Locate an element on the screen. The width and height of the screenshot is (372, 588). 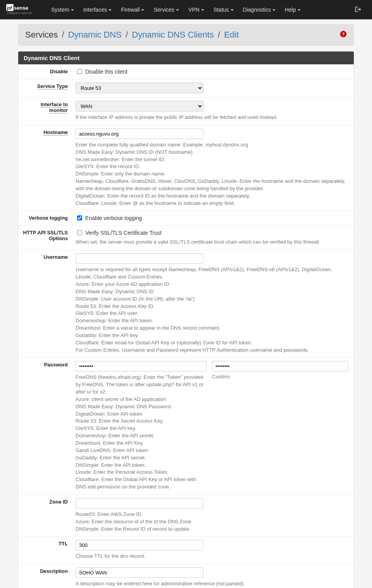
nav-firewall: Firewall is located at coordinates (133, 10).